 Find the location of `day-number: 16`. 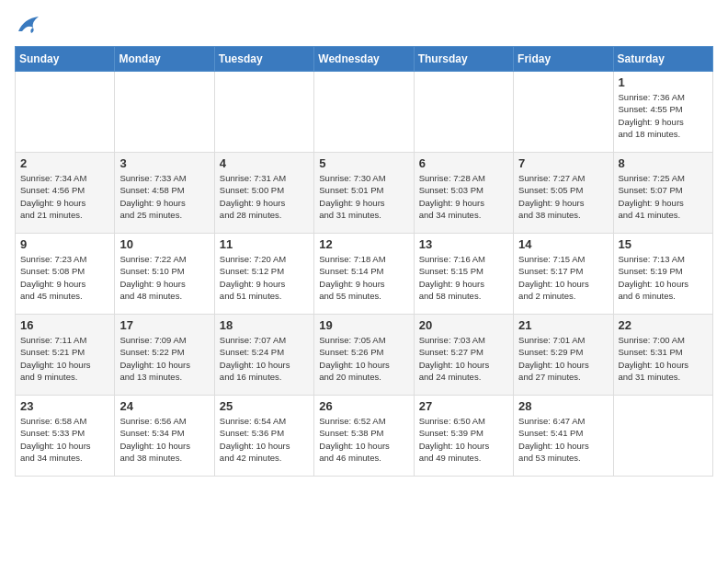

day-number: 16 is located at coordinates (64, 326).